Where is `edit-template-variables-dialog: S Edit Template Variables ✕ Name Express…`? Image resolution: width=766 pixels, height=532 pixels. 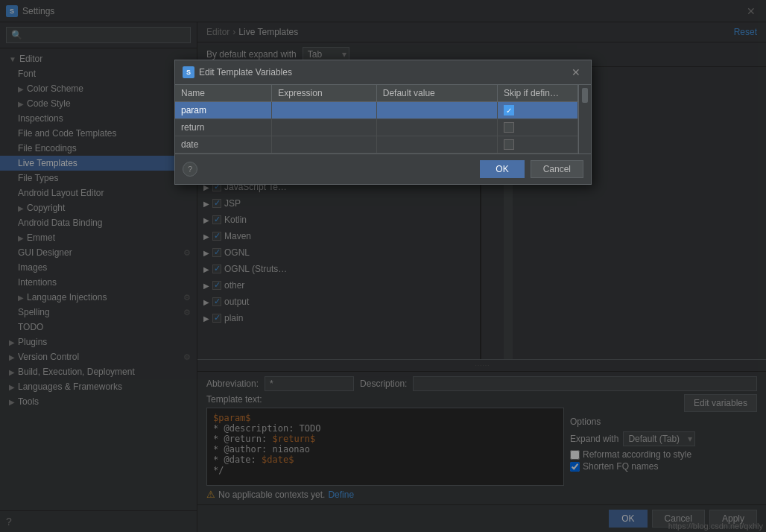
edit-template-variables-dialog: S Edit Template Variables ✕ Name Express… is located at coordinates (383, 122).